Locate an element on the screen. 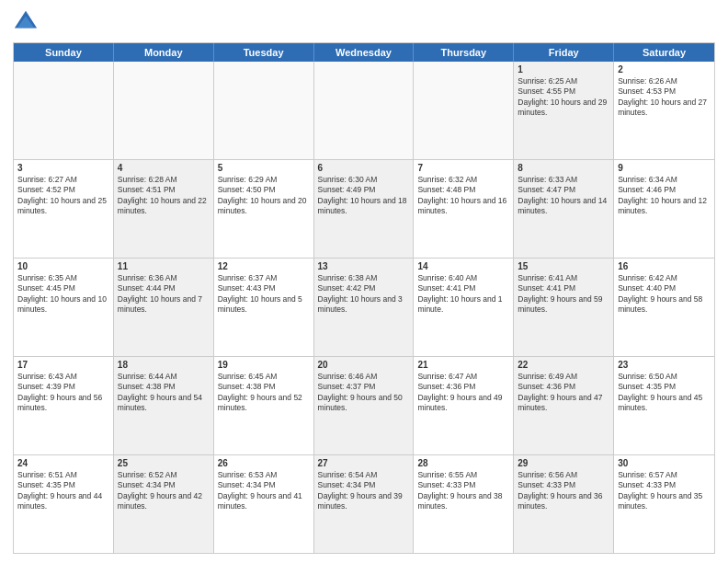 Image resolution: width=728 pixels, height=563 pixels. day-number: 11 is located at coordinates (164, 267).